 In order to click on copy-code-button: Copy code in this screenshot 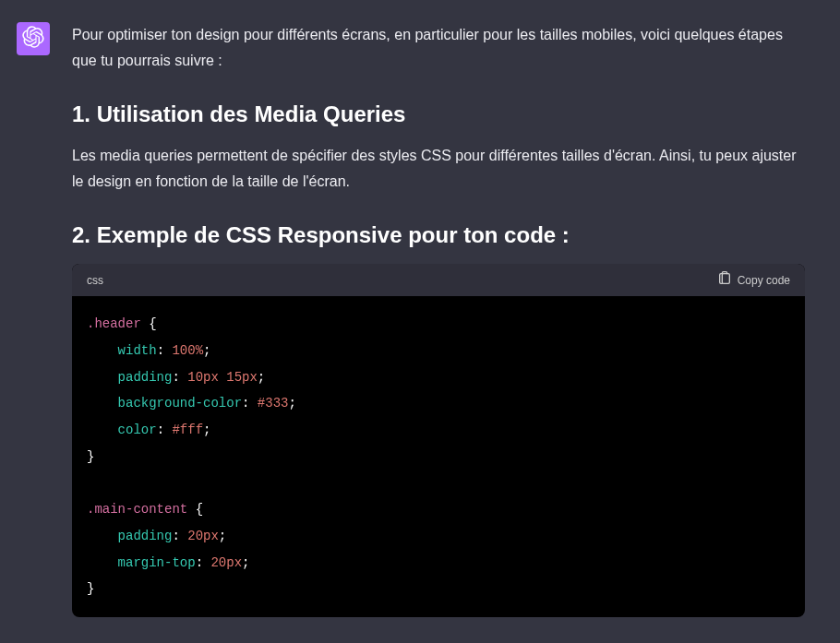, I will do `click(753, 280)`.